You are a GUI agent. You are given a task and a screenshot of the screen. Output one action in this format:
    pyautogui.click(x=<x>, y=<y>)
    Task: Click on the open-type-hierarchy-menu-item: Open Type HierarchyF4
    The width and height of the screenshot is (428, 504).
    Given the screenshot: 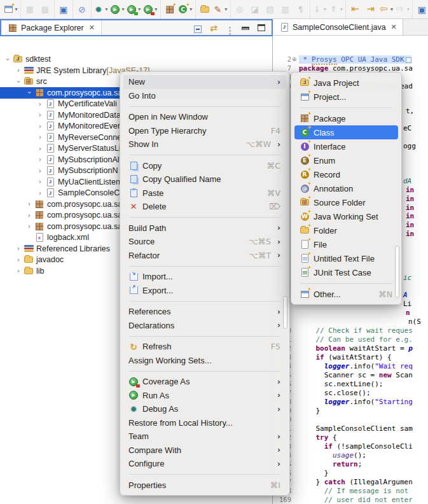 What is the action you would take?
    pyautogui.click(x=205, y=131)
    